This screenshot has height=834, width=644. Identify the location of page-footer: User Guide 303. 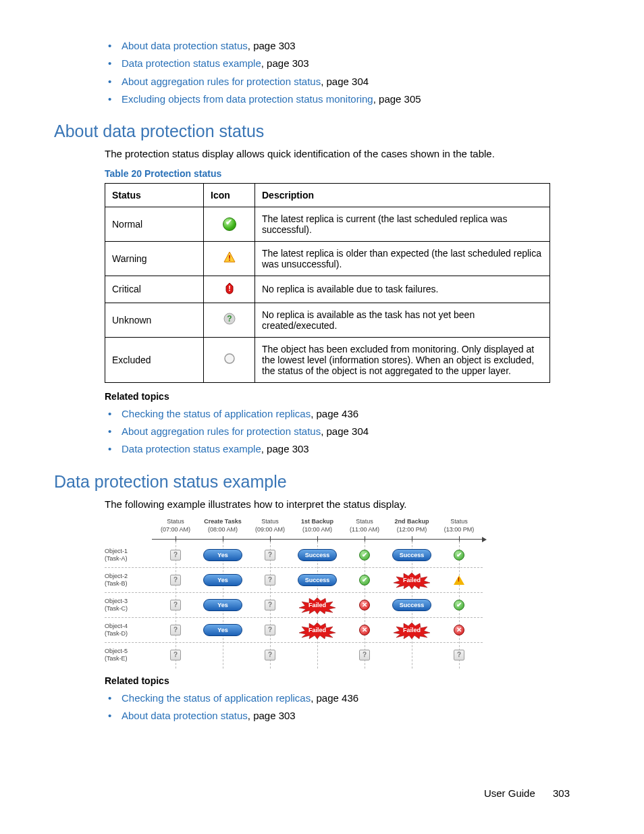
(527, 793).